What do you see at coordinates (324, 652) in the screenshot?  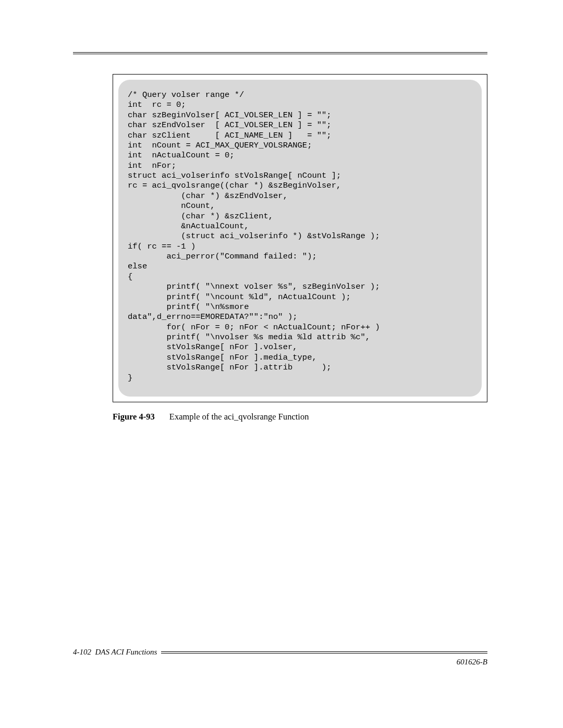 I see `footer-rule` at bounding box center [324, 652].